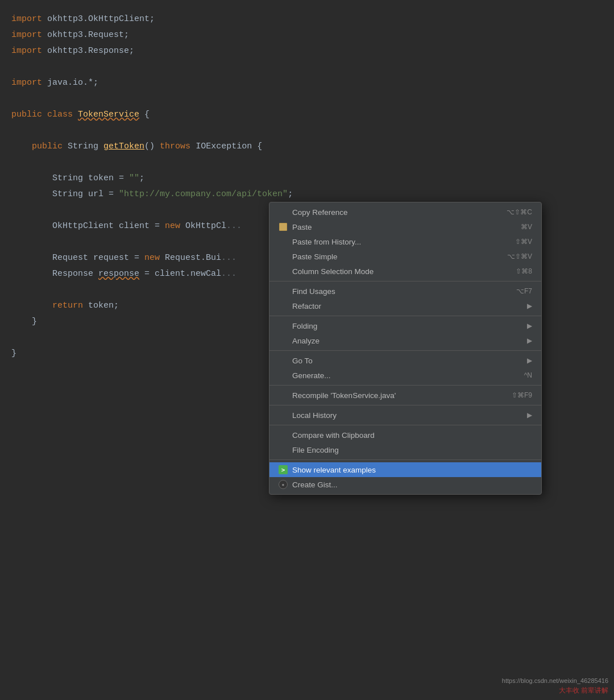  I want to click on menu-item-paste: Paste ⌘V, so click(405, 227).